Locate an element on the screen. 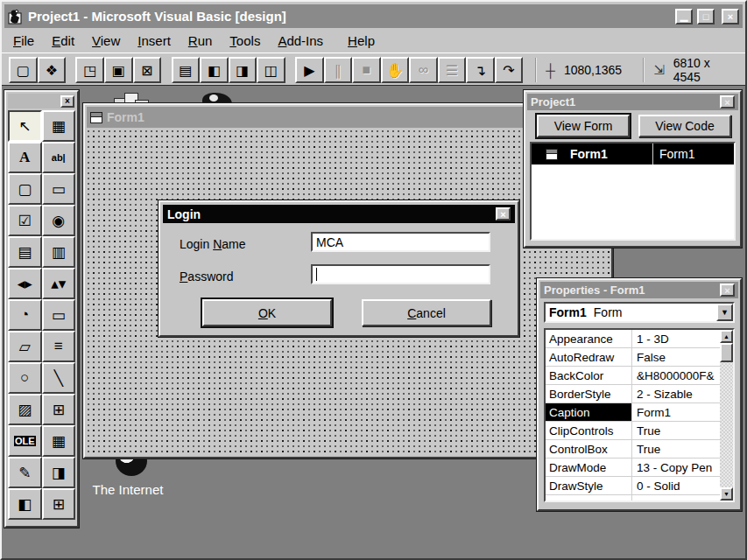 Image resolution: width=747 pixels, height=560 pixels. tool-drive-list: ▭ is located at coordinates (60, 315).